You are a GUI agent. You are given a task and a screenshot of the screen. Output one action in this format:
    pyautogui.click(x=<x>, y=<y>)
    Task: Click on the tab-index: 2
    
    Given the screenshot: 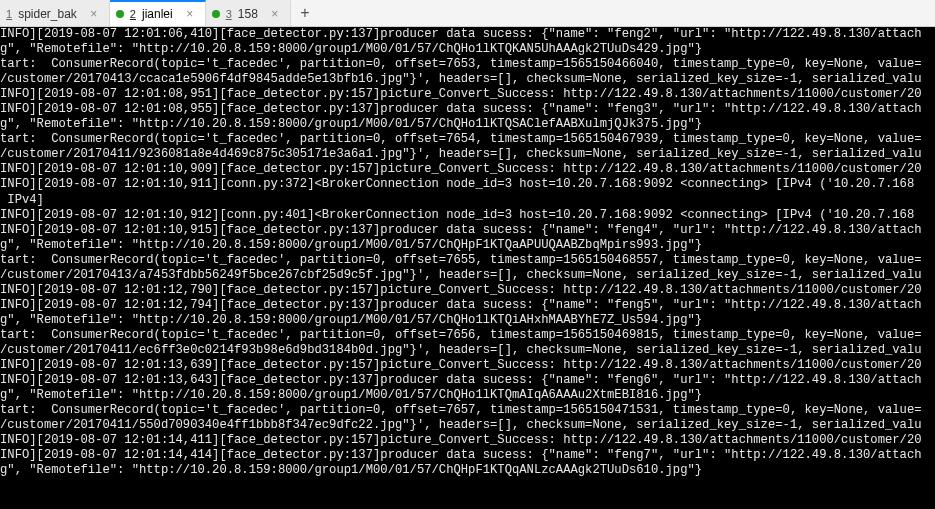 What is the action you would take?
    pyautogui.click(x=133, y=14)
    